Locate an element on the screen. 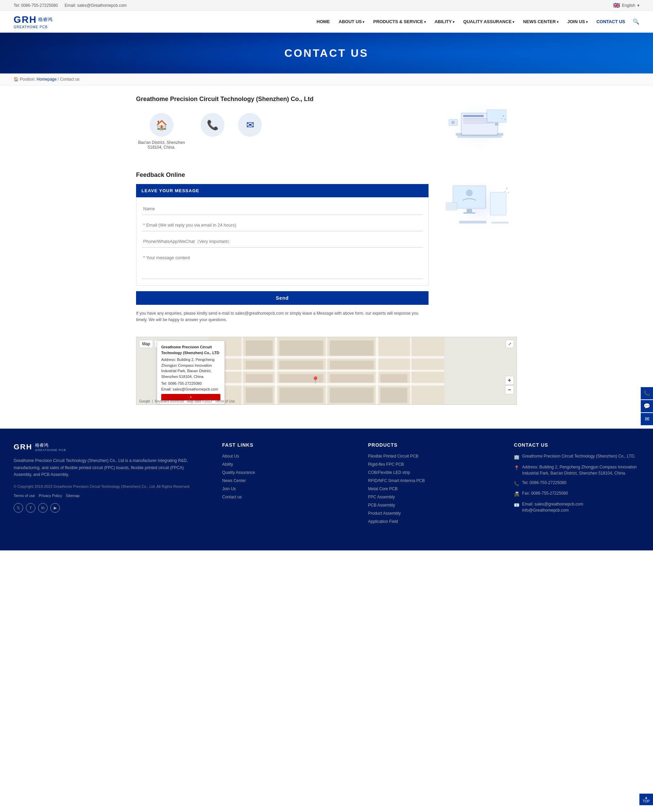  map-info-title: Greathome Precision Circuit Technology (… is located at coordinates (191, 350).